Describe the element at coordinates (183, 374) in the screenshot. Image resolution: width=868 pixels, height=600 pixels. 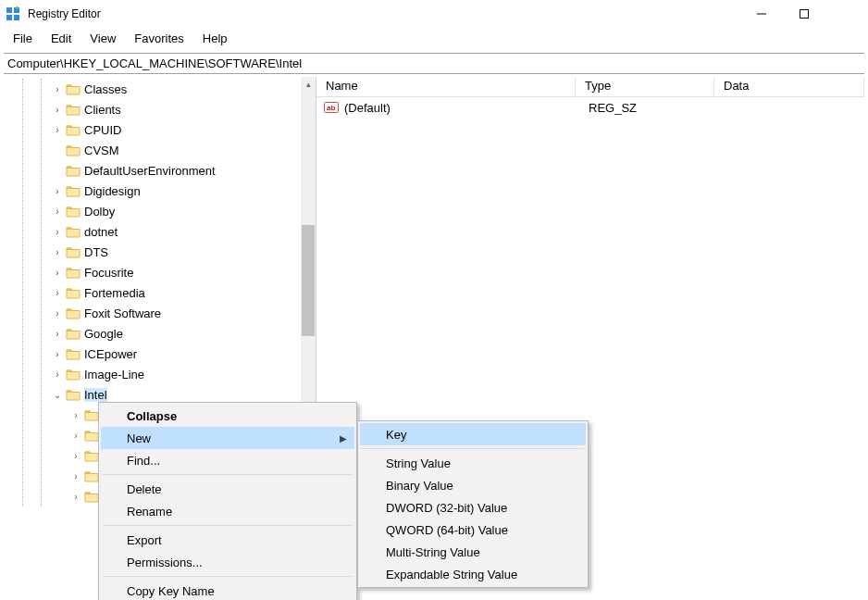
I see `tree-item: ›Image-Line` at that location.